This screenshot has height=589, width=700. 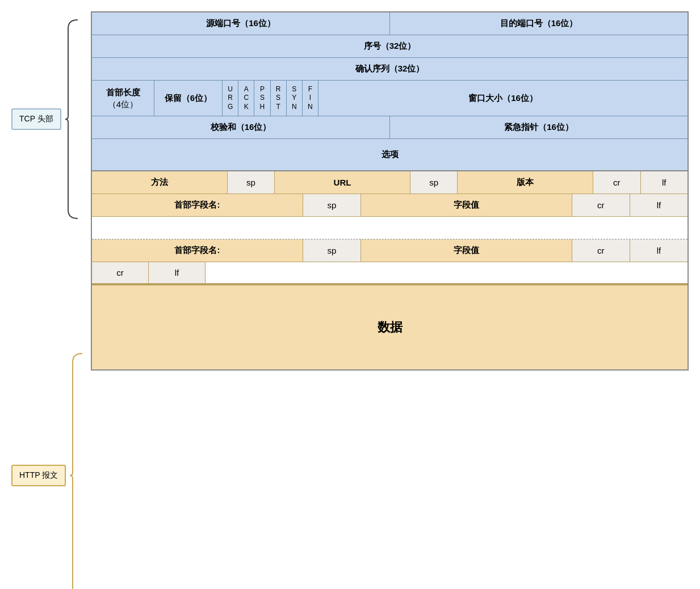 What do you see at coordinates (198, 205) in the screenshot?
I see `header-name1-cell: 首部字段名:` at bounding box center [198, 205].